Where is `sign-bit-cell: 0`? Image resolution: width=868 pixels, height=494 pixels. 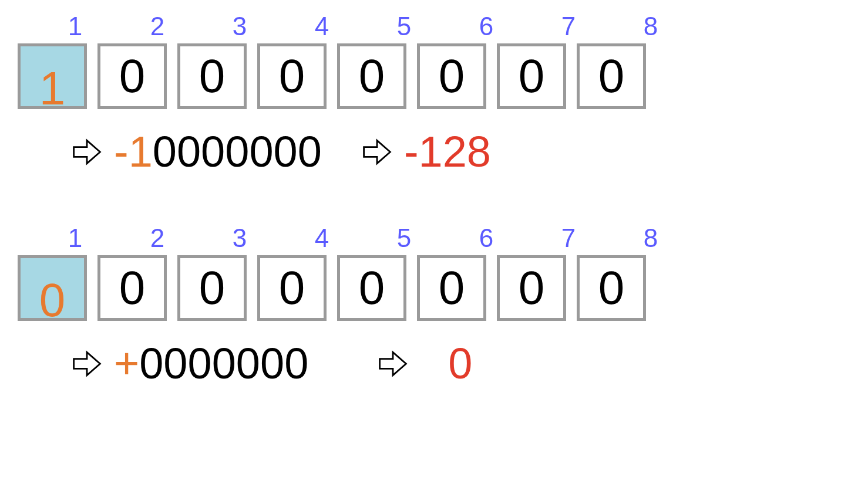
sign-bit-cell: 0 is located at coordinates (52, 288).